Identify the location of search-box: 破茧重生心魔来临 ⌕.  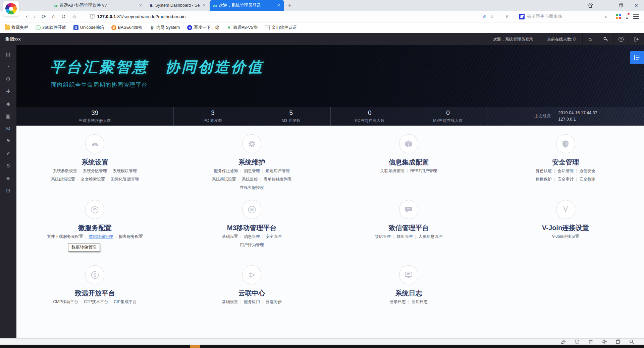
(564, 16).